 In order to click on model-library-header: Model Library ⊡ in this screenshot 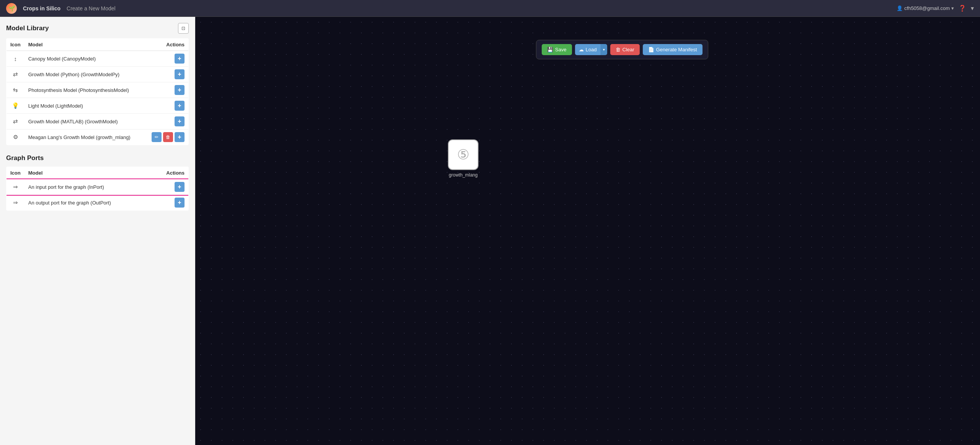, I will do `click(97, 28)`.